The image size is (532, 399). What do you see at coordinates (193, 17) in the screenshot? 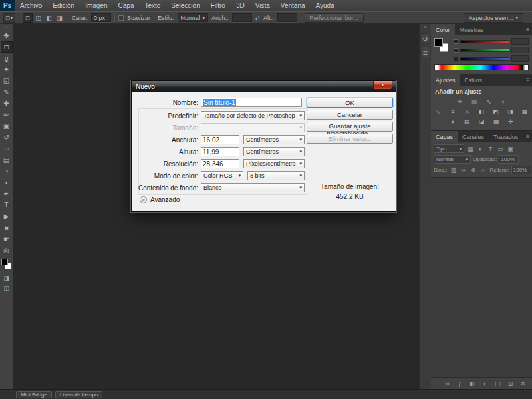
I see `style-dropdown: Normal ▾` at bounding box center [193, 17].